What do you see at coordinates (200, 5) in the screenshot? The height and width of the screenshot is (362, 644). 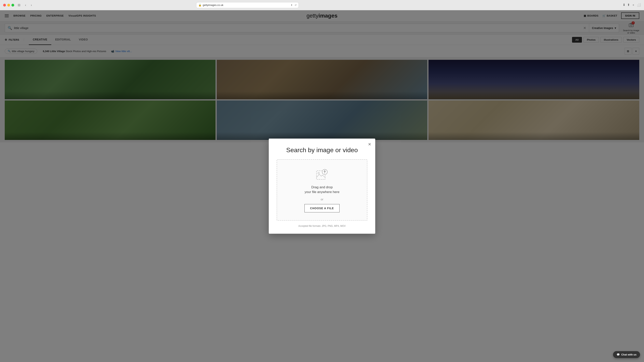 I see `lock-icon: 🔒` at bounding box center [200, 5].